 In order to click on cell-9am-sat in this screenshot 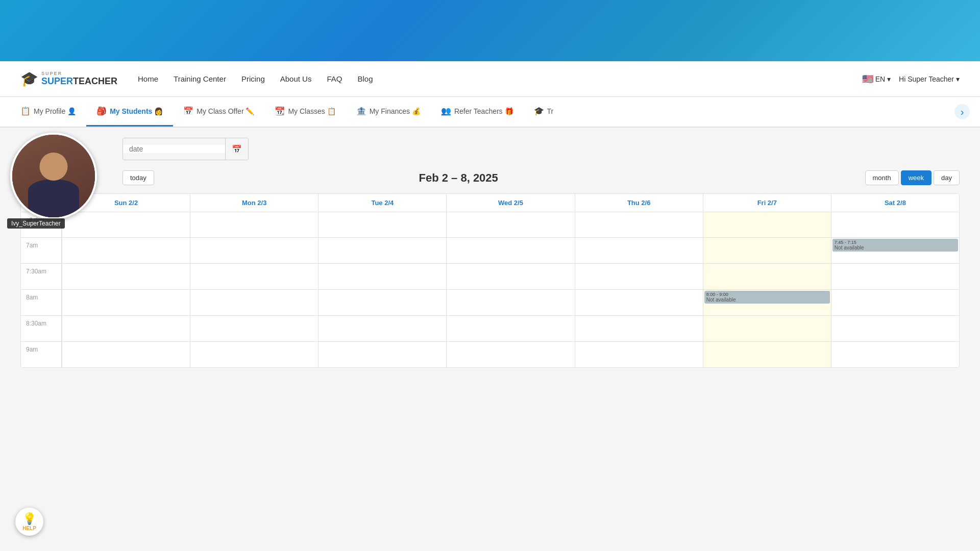, I will do `click(895, 355)`.